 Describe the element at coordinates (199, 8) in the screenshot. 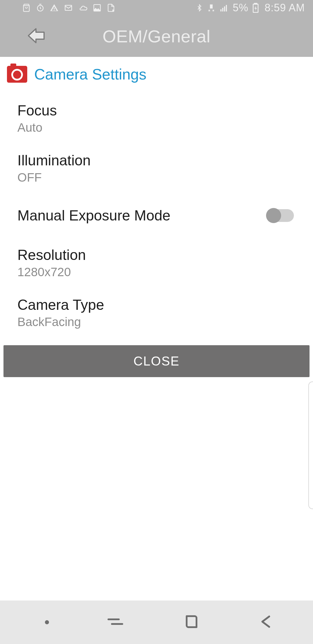

I see `bluetooth-icon` at that location.